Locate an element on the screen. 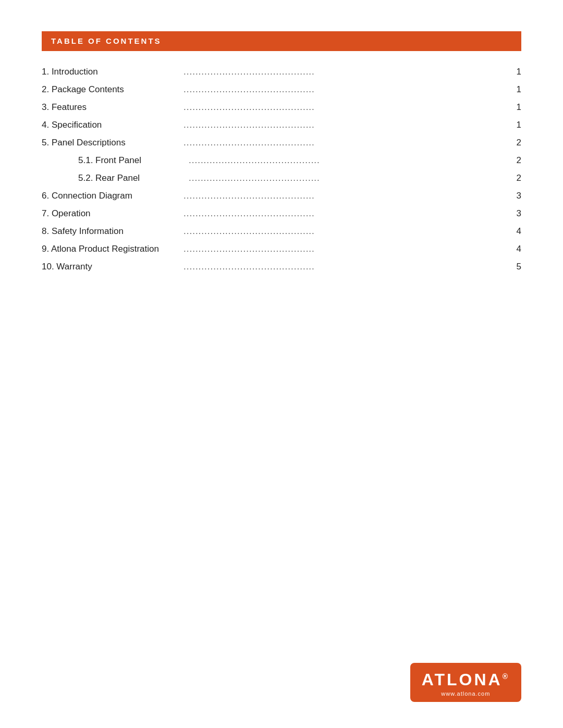 Image resolution: width=563 pixels, height=728 pixels. toc-header: TABLE OF CONTENTS is located at coordinates (282, 41).